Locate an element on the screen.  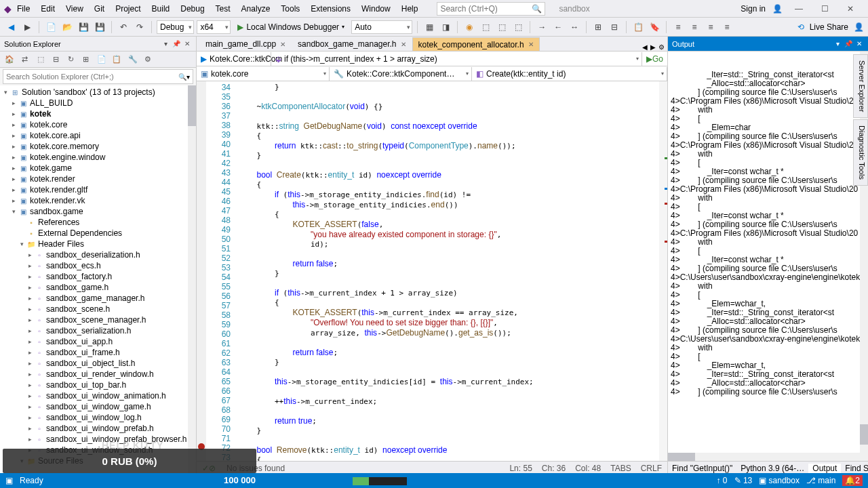
condition-dropdown: ⬙ if (this->m_current_index + 1 > array_… is located at coordinates (457, 59).